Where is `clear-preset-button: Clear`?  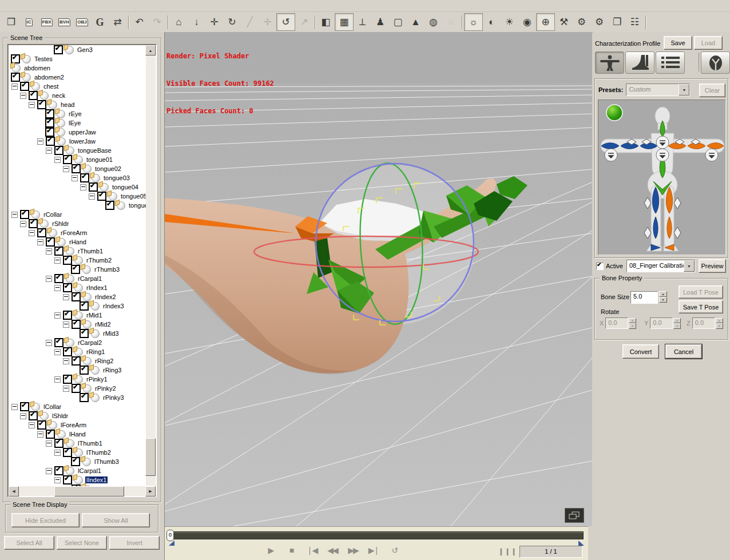
clear-preset-button: Clear is located at coordinates (712, 90).